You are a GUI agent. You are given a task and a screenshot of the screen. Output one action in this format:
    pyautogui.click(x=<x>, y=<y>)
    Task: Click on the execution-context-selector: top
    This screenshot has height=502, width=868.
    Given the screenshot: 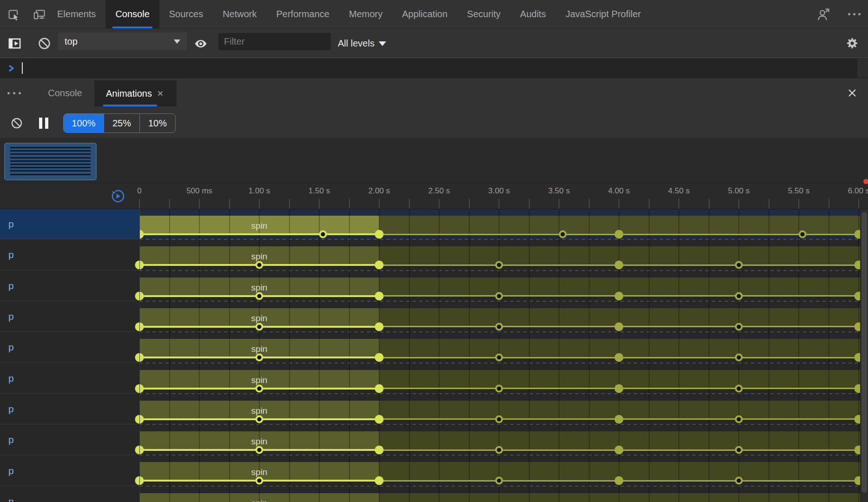 What is the action you would take?
    pyautogui.click(x=123, y=41)
    